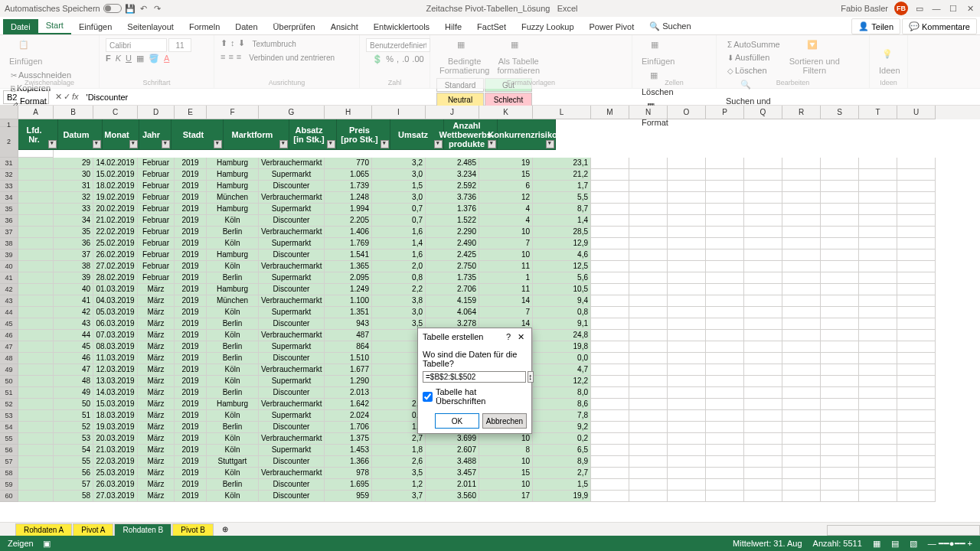 This screenshot has height=551, width=980. Describe the element at coordinates (191, 112) in the screenshot. I see `col-header: E` at that location.